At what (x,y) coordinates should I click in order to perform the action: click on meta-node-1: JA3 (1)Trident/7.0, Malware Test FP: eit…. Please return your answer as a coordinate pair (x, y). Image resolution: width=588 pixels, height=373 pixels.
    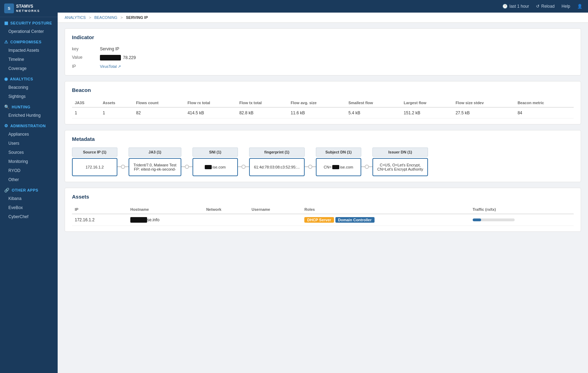
    Looking at the image, I should click on (155, 162).